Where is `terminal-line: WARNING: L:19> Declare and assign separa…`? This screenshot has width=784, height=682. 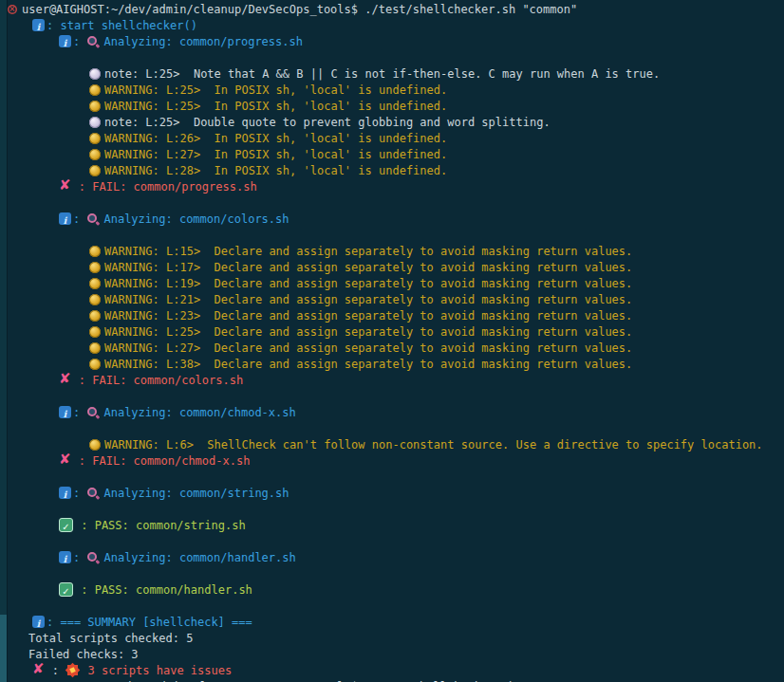
terminal-line: WARNING: L:19> Declare and assign separa… is located at coordinates (392, 285).